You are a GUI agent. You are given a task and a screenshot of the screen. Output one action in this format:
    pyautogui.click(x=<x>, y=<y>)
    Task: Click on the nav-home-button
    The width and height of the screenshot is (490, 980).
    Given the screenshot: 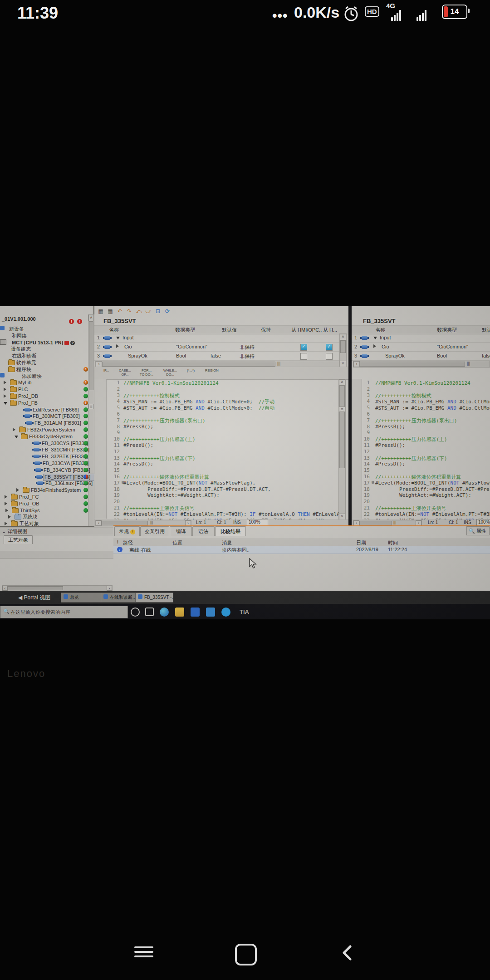 What is the action you would take?
    pyautogui.click(x=246, y=955)
    